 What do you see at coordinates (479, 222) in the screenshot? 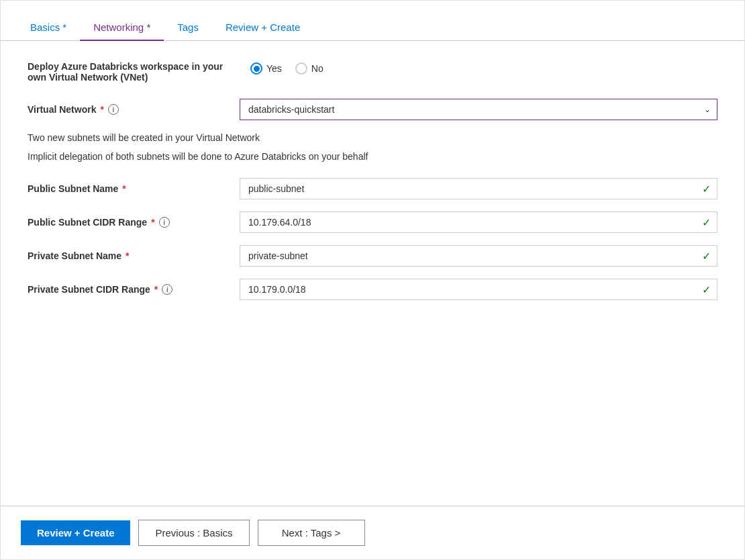
I see `public-subnet-cidr-input` at bounding box center [479, 222].